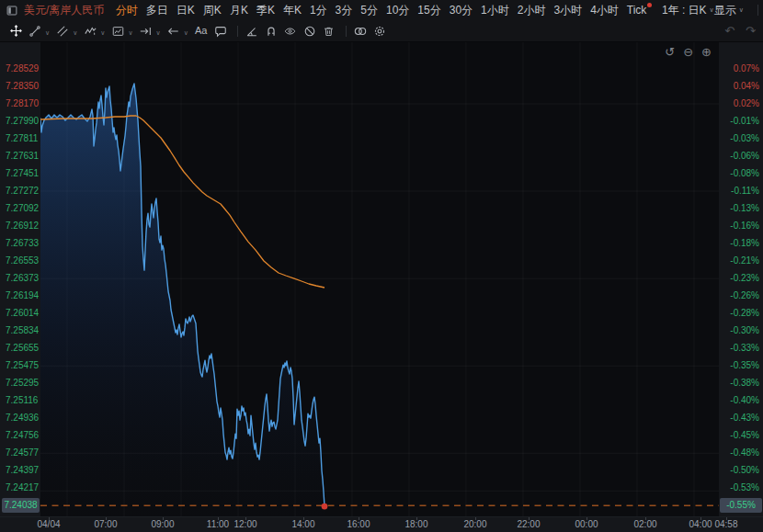  Describe the element at coordinates (381, 11) in the screenshot. I see `period-tabs: 分时多日日K周K月K季K年K1分3分5分10分15分30分1小时2小时3小时4小…` at that location.